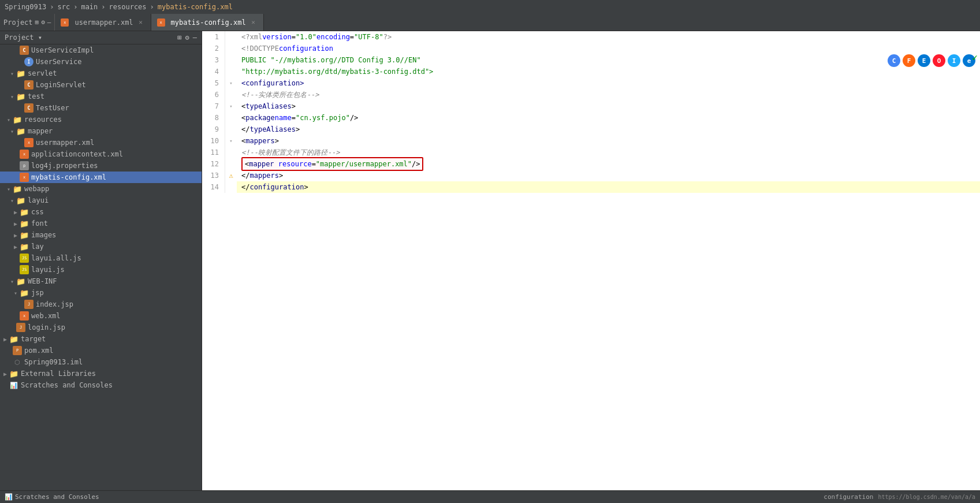 The width and height of the screenshot is (980, 503). What do you see at coordinates (28, 22) in the screenshot?
I see `project-panel-header: Project ⊞ ⚙ —` at bounding box center [28, 22].